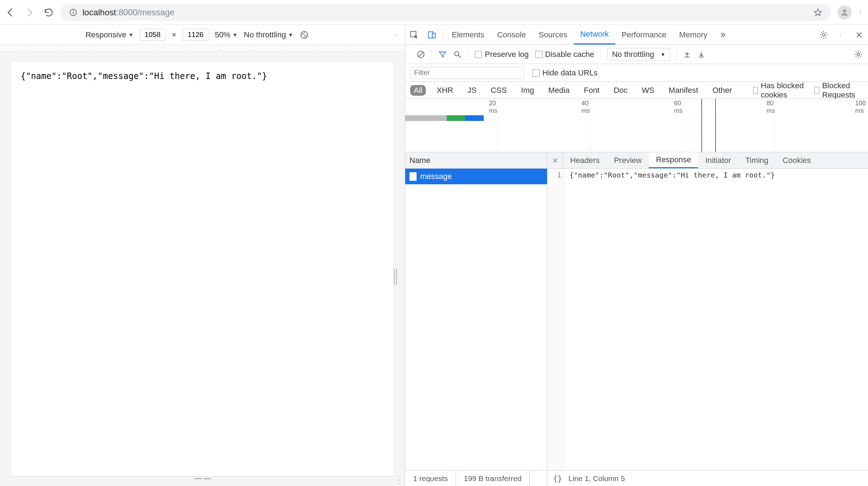 This screenshot has width=868, height=486. I want to click on network-type-filter-bar: All XHR JS CSS Img Media Font Doc WS Man…, so click(637, 90).